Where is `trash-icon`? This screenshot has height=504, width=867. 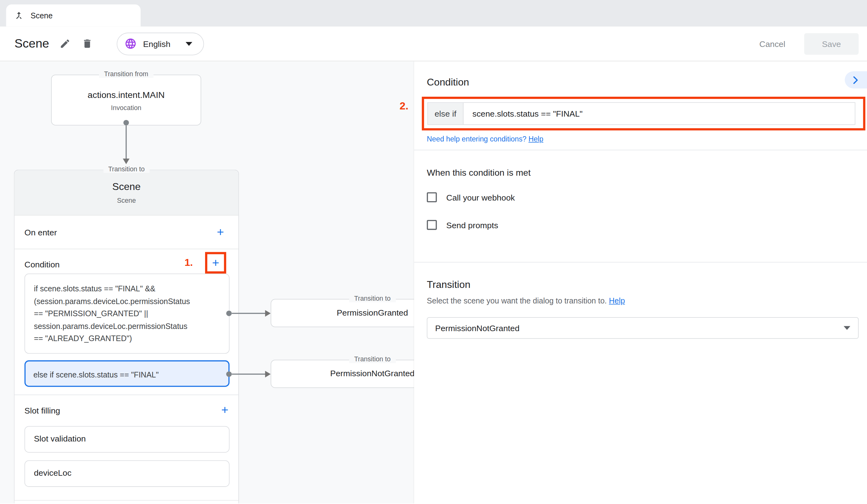
trash-icon is located at coordinates (87, 44).